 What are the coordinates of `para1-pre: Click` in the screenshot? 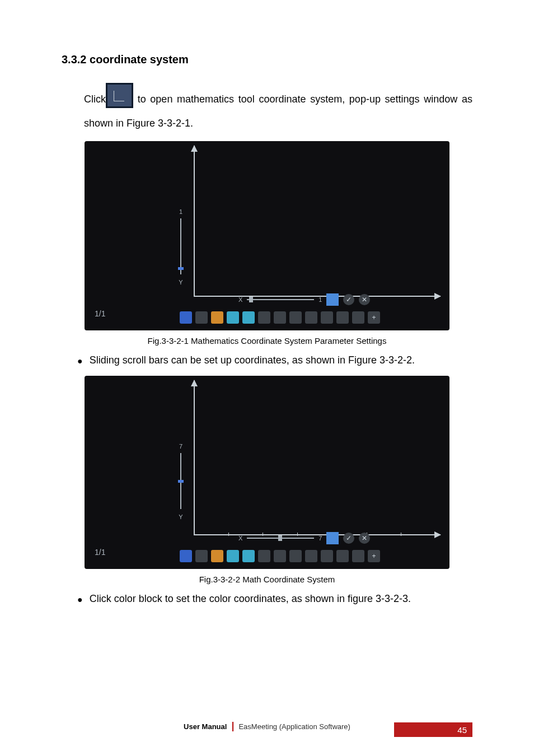 It's located at (95, 99).